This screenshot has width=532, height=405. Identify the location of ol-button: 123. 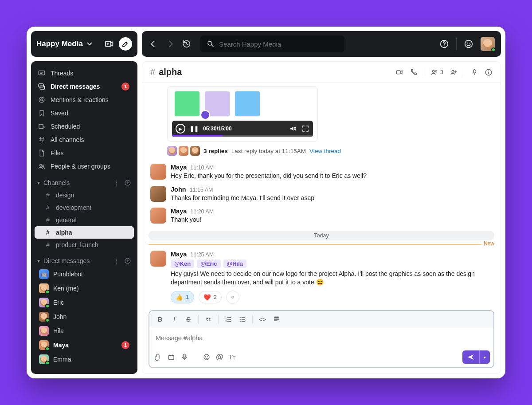
(228, 319).